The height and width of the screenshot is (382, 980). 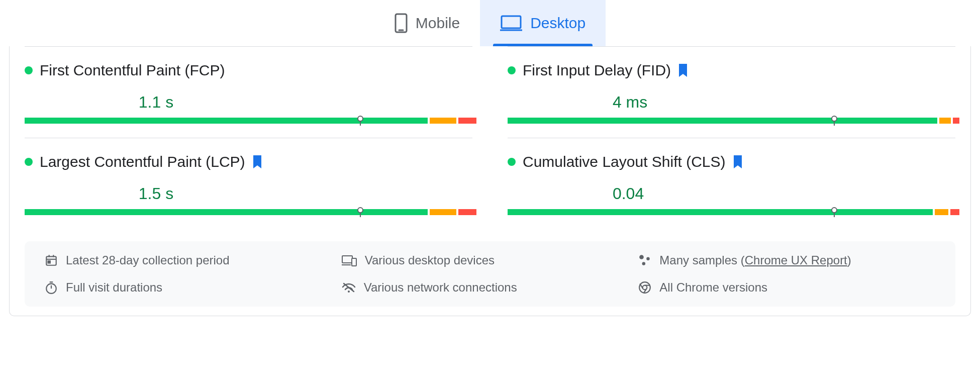 I want to click on footer-text: Various network connections, so click(x=440, y=288).